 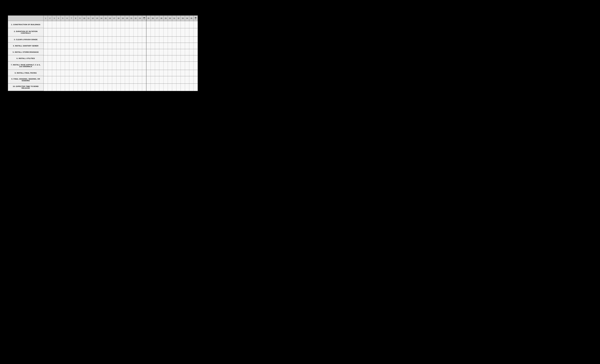 I want to click on month-header-33: 33, so click(x=183, y=18).